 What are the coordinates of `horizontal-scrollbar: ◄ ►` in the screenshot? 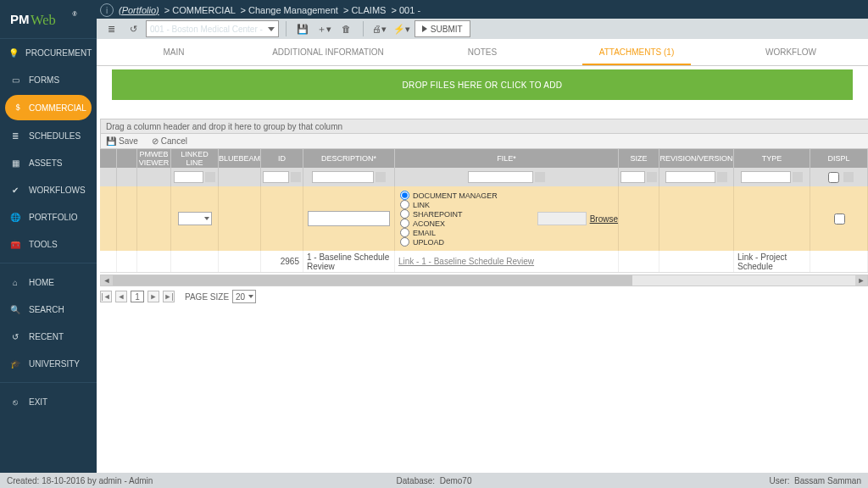 It's located at (484, 280).